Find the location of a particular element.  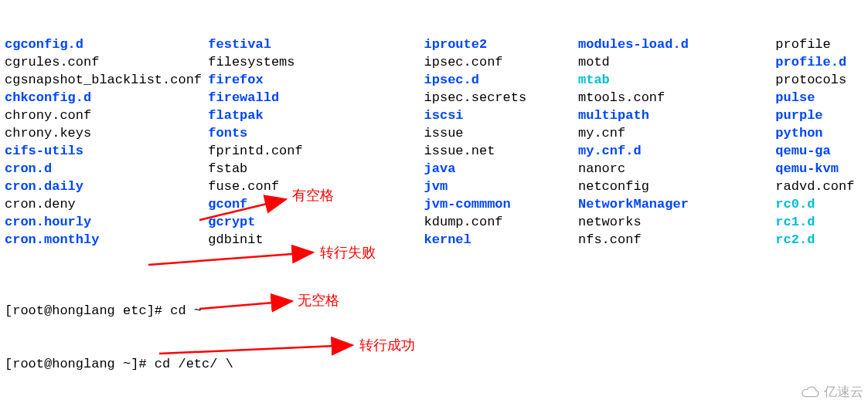

file-entry: flatpak is located at coordinates (315, 116).